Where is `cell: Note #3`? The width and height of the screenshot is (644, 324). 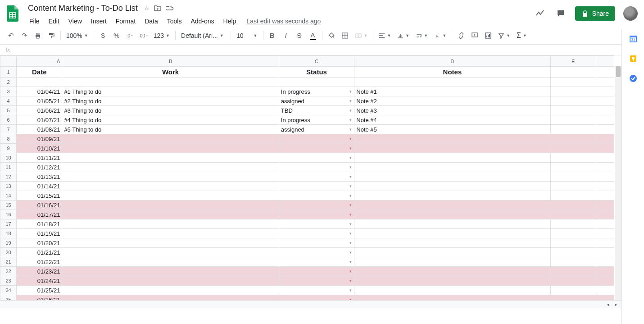
cell: Note #3 is located at coordinates (452, 111).